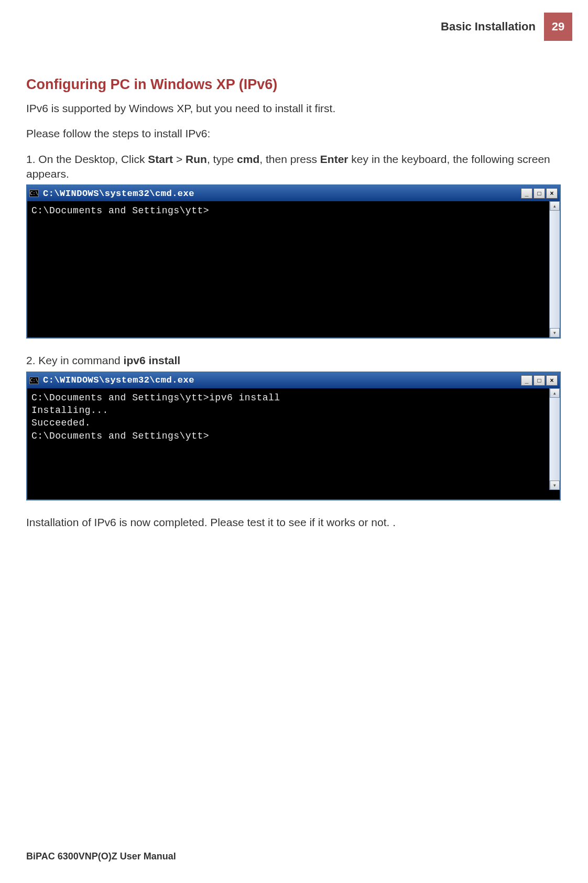 This screenshot has height=883, width=588. What do you see at coordinates (293, 380) in the screenshot?
I see `cmd-titlebar-2: C:\ C:\WINDOWS\system32\cmd.exe _ □ ×` at bounding box center [293, 380].